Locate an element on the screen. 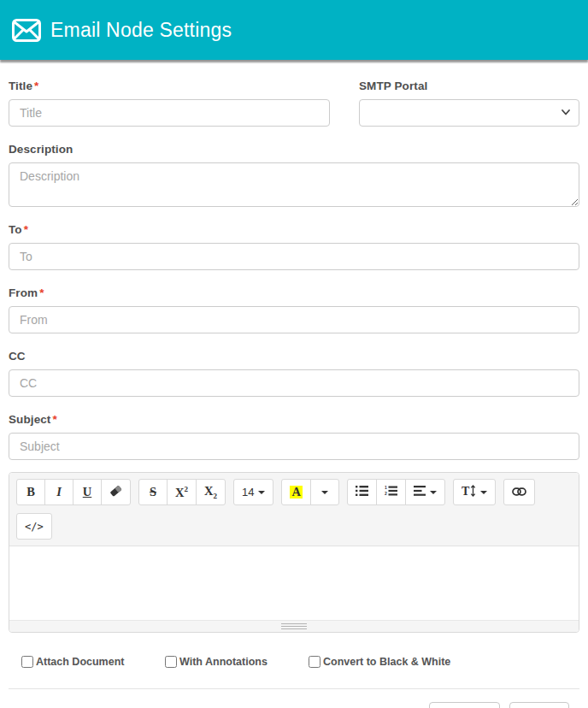 The image size is (588, 708). toolbar-button-group: 14 is located at coordinates (253, 493).